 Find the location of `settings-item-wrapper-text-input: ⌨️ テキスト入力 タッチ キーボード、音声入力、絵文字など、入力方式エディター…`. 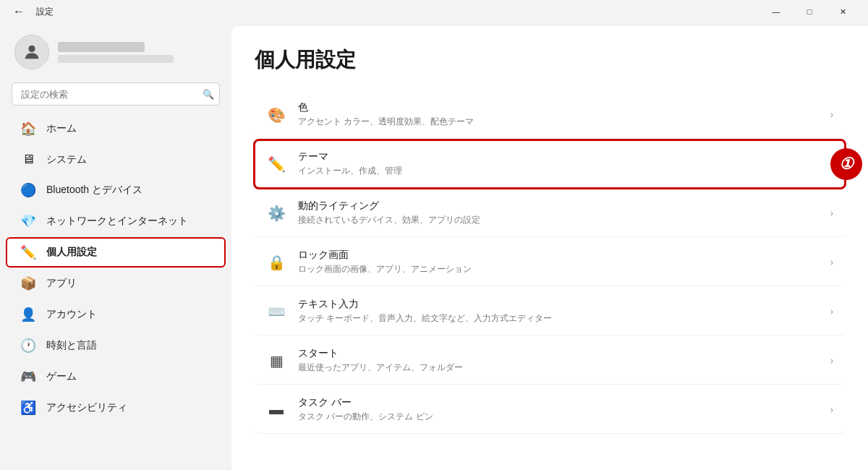

settings-item-wrapper-text-input: ⌨️ テキスト入力 タッチ キーボード、音声入力、絵文字など、入力方式エディター… is located at coordinates (550, 312).